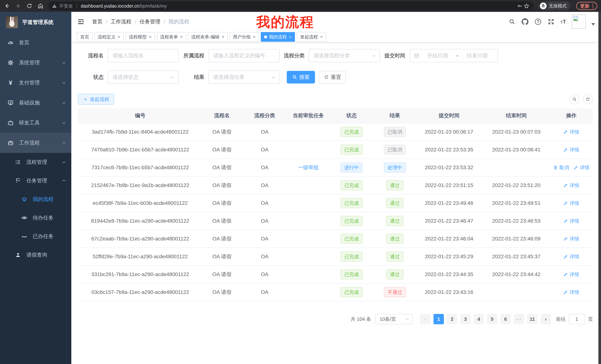 This screenshot has width=601, height=364. Describe the element at coordinates (344, 56) in the screenshot. I see `category-select: 请选择流程分类` at that location.